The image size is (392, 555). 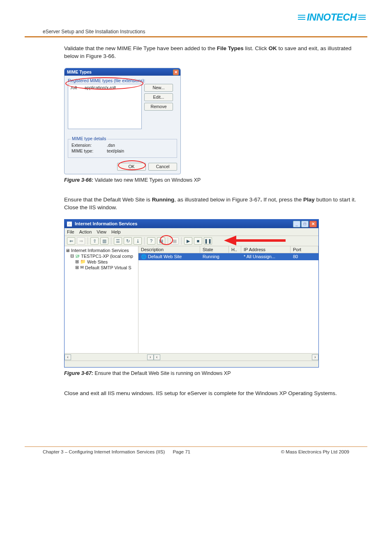 What do you see at coordinates (161, 241) in the screenshot?
I see `view-icon: ▤` at bounding box center [161, 241].